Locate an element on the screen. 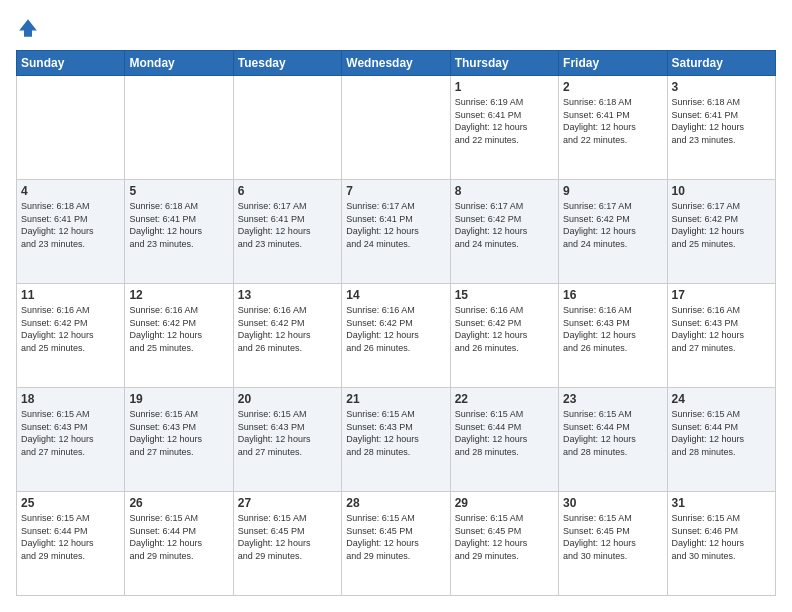 The height and width of the screenshot is (612, 792). day-number: 25 is located at coordinates (70, 503).